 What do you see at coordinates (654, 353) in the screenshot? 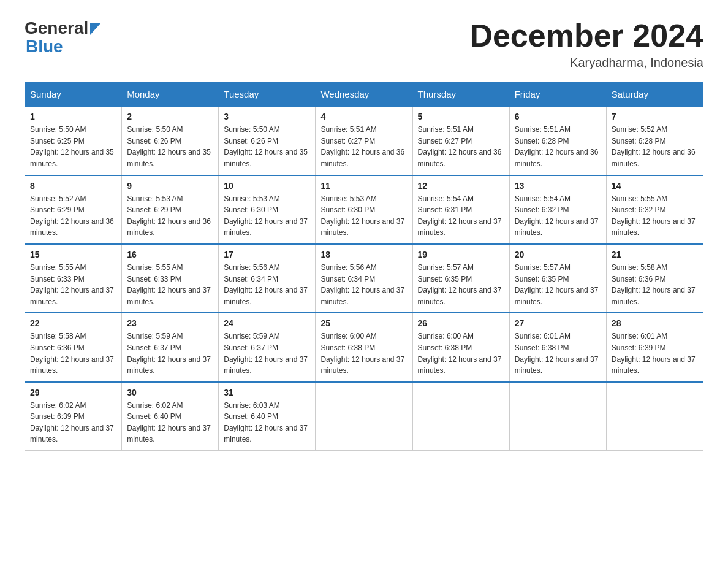
I see `day-info: Sunrise: 6:01 AMSunset: 6:39 PMDaylight:…` at bounding box center [654, 353].